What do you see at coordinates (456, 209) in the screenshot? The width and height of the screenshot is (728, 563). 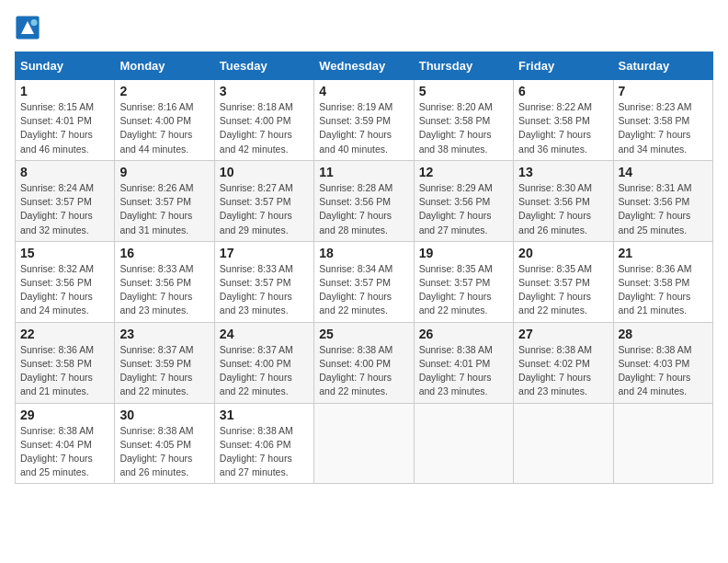 I see `day-detail: Sunrise: 8:29 AMSunset: 3:56 PMDaylight:…` at bounding box center [456, 209].